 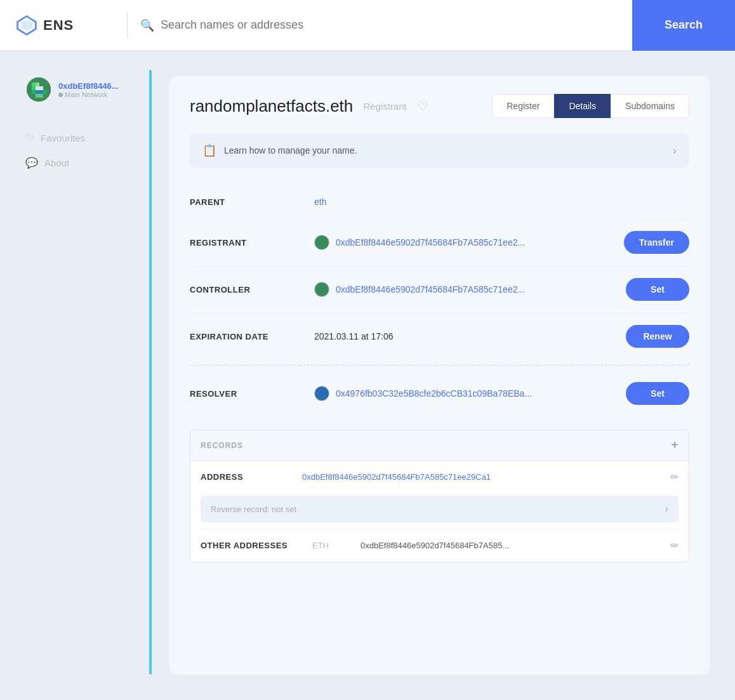 I want to click on sidebar-item-about: 💬 About, so click(x=81, y=162).